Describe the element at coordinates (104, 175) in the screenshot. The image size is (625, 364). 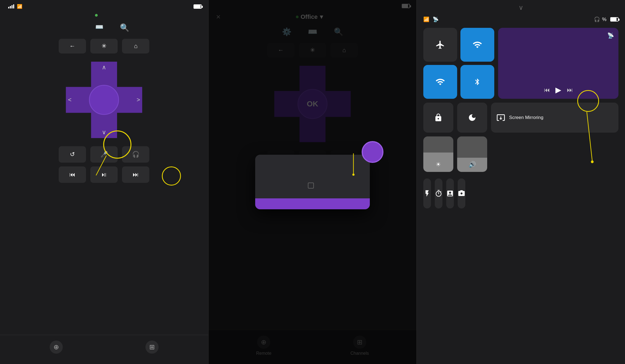
I see `ctrl-row-2: ⏮ ⏯ ⏭` at that location.